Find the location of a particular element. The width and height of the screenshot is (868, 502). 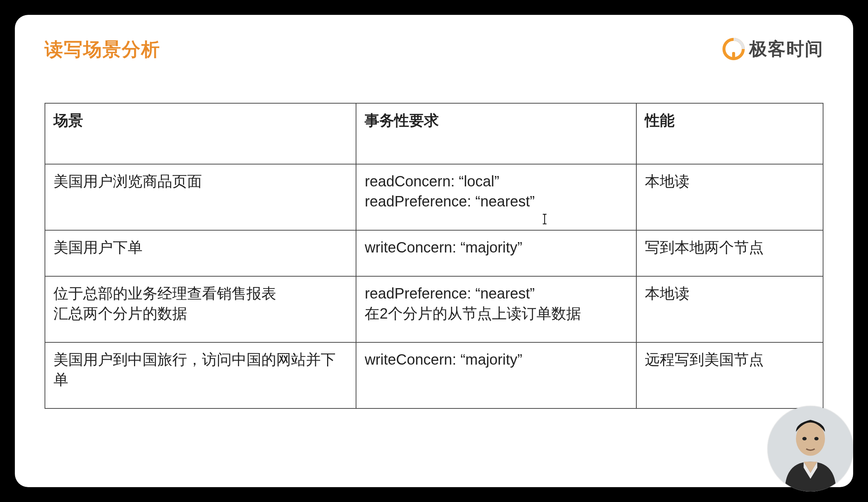

table-row: 美国用户到中国旅行，访问中国的网站并下单writeConcern: “major… is located at coordinates (434, 375).